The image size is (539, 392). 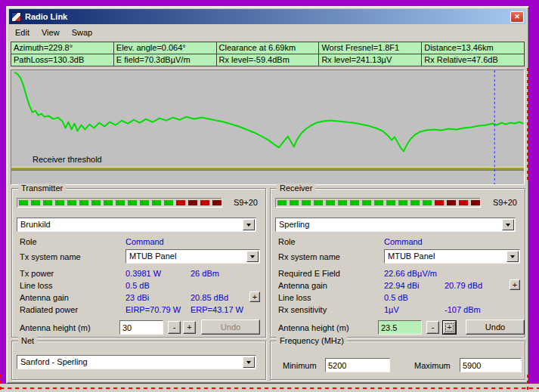 What do you see at coordinates (452, 257) in the screenshot?
I see `rx-system-combo: MTUB Panel` at bounding box center [452, 257].